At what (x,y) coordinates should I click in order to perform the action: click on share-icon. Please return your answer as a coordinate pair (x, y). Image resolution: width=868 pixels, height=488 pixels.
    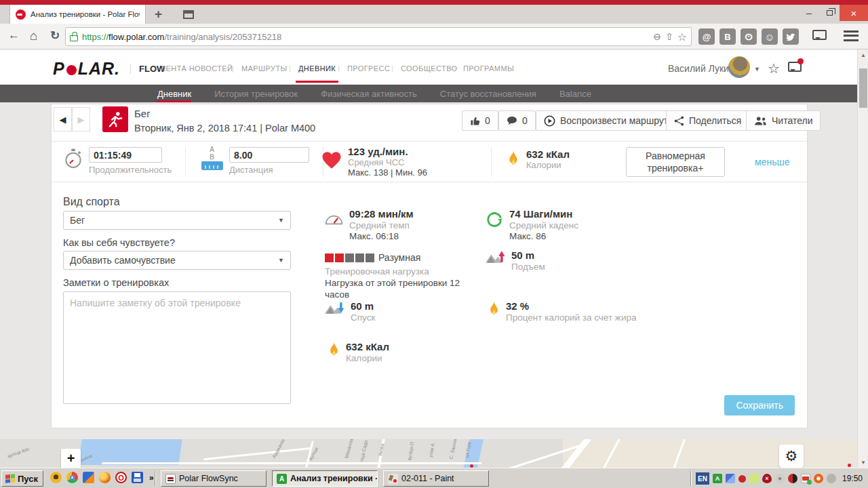
    Looking at the image, I should click on (679, 121).